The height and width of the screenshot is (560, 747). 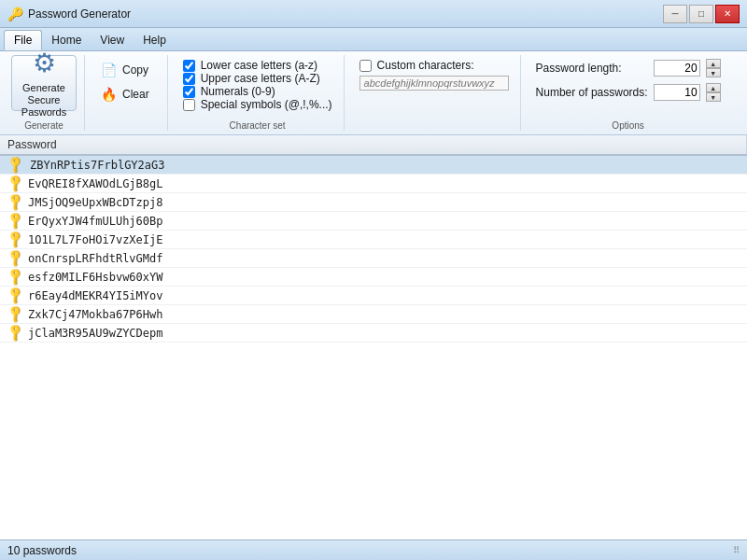 I want to click on num-passwords-up: ▲, so click(x=713, y=88).